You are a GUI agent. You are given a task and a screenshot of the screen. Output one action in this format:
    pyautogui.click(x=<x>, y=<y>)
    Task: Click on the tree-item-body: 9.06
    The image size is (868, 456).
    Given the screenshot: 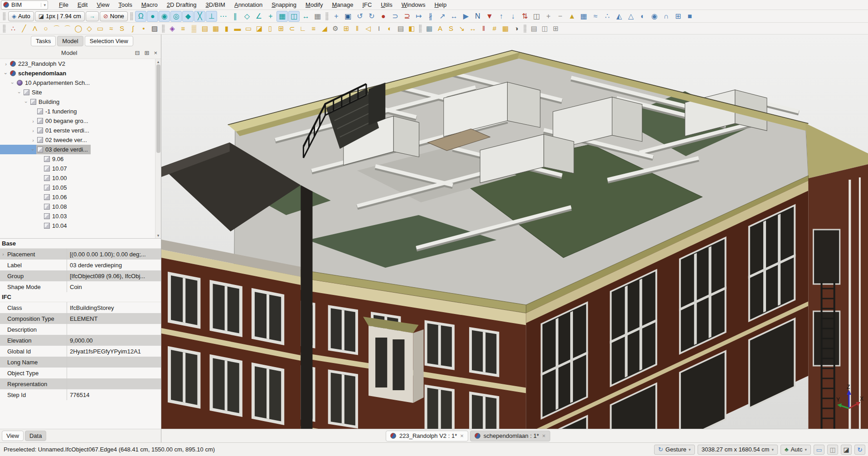 What is the action you would take?
    pyautogui.click(x=54, y=159)
    